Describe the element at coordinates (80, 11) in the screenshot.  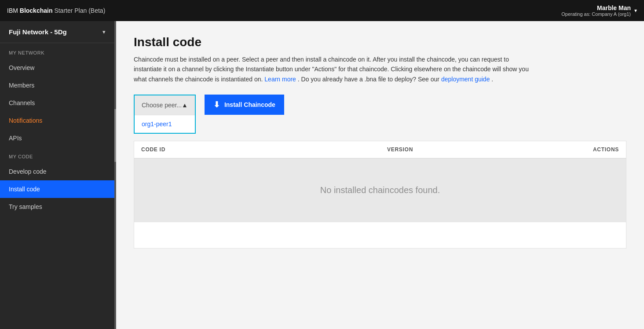
I see `brand-plan: Starter Plan (Beta)` at that location.